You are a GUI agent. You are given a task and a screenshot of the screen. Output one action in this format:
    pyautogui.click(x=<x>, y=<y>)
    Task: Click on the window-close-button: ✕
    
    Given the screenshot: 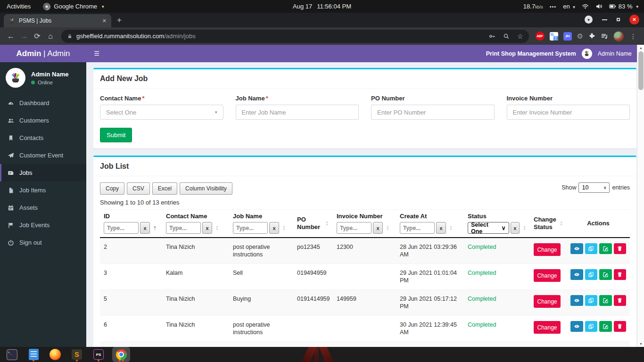 What is the action you would take?
    pyautogui.click(x=635, y=20)
    